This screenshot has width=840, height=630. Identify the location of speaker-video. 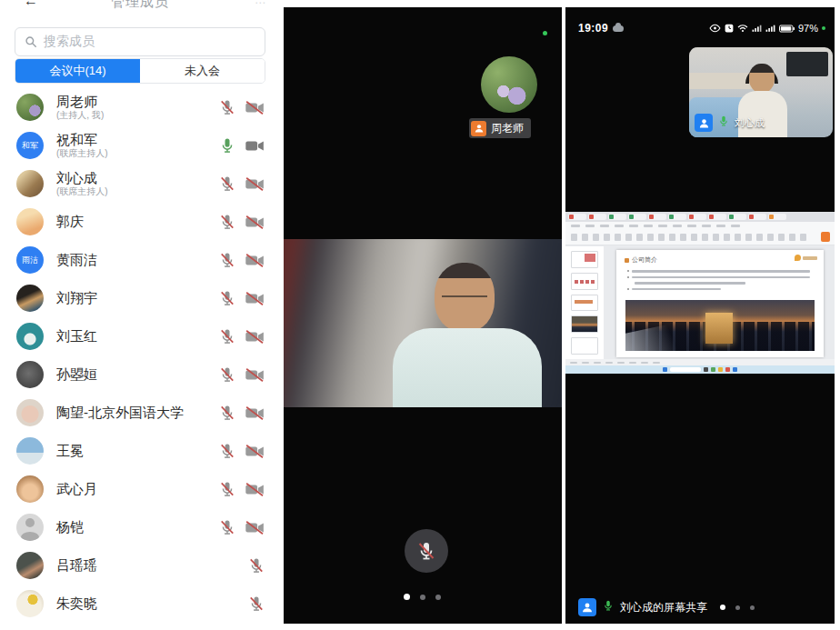
(423, 324).